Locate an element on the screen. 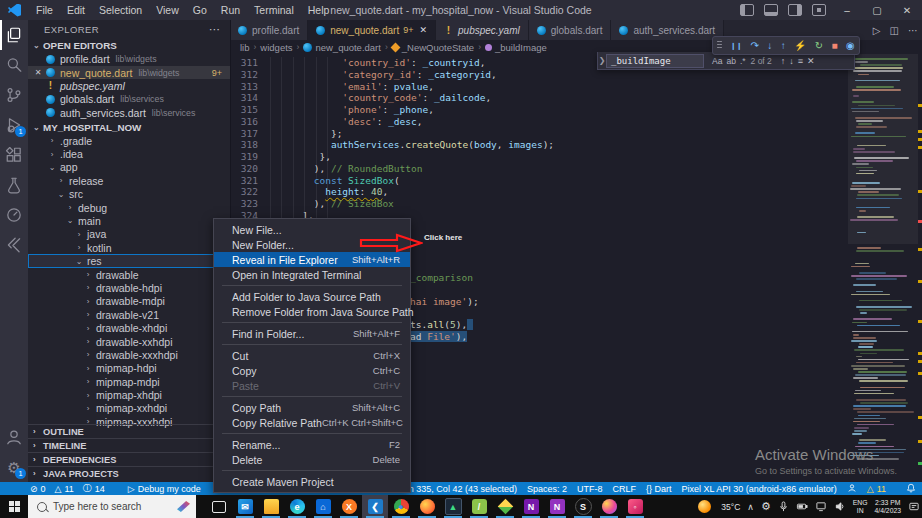 The image size is (922, 518). explorer-more-icon: ⋯ is located at coordinates (214, 30).